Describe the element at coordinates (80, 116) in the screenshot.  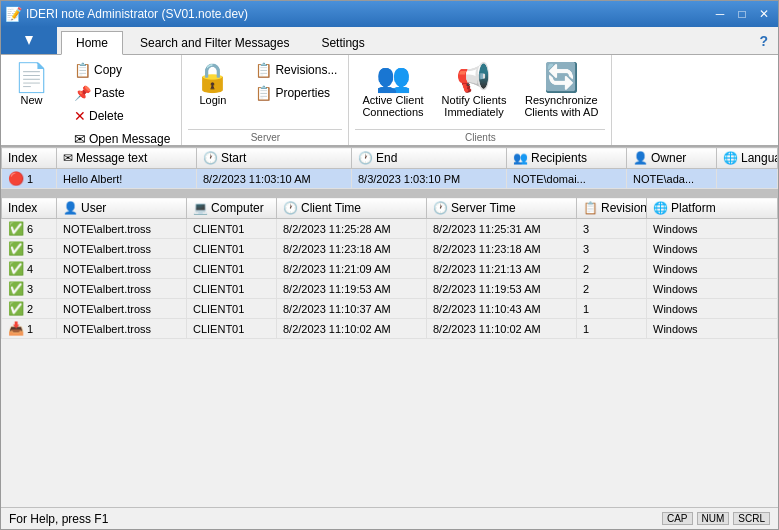
I see `delete-icon: ✕` at that location.